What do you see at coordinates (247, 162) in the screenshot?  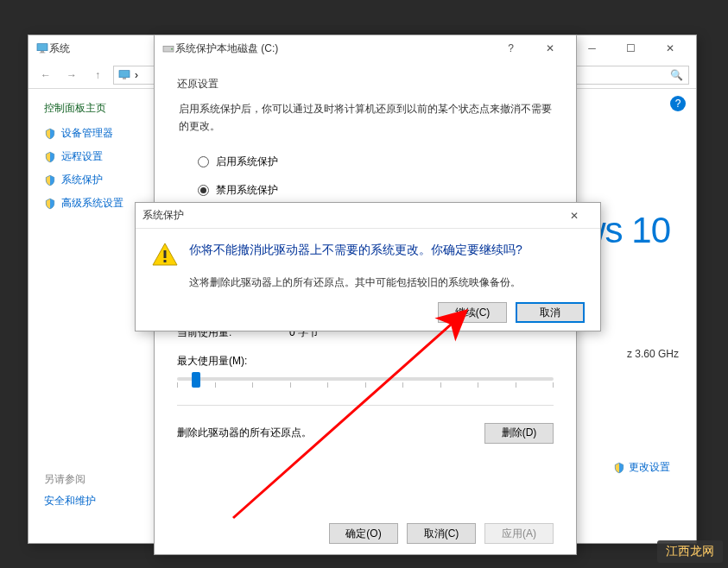 I see `radio-enable-label: 启用系统保护` at bounding box center [247, 162].